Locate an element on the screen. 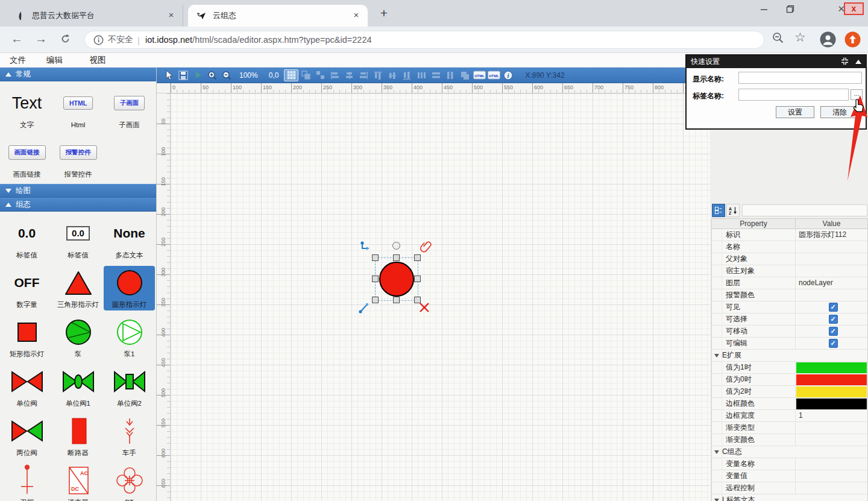  palette-item: 断路器 is located at coordinates (78, 436).